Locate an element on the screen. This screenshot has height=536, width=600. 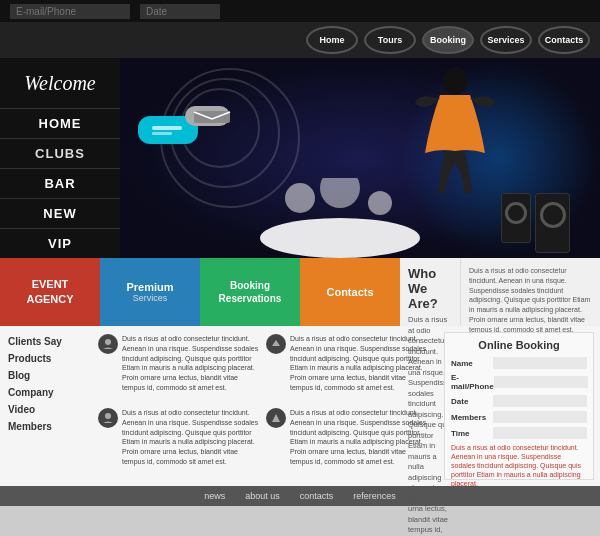
booking-label: Booking is located at coordinates (250, 286).